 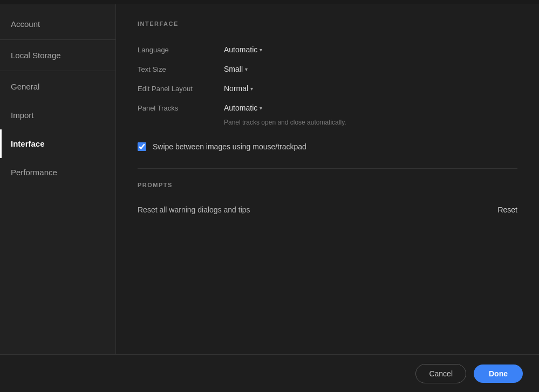 I want to click on sidebar-item-account: Account, so click(x=58, y=24).